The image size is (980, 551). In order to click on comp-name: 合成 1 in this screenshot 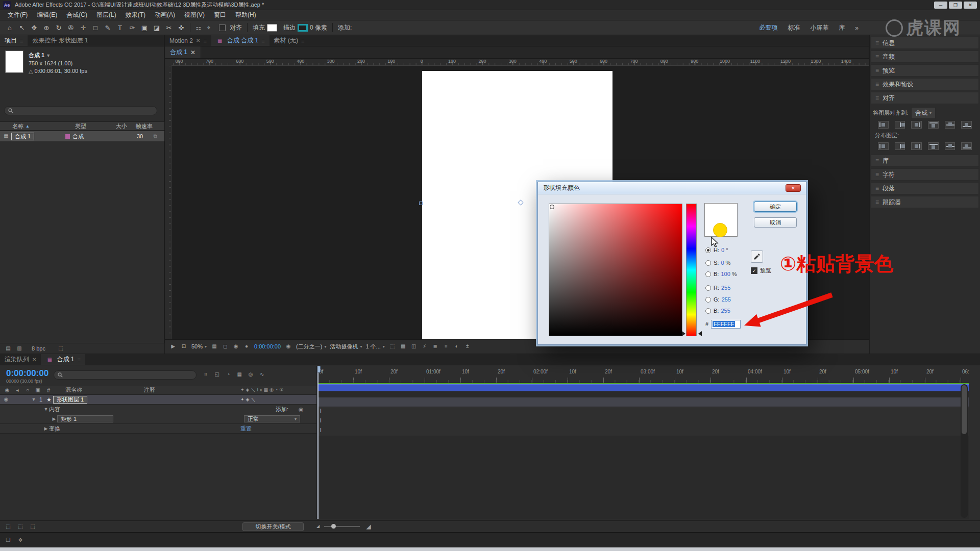, I will do `click(37, 55)`.